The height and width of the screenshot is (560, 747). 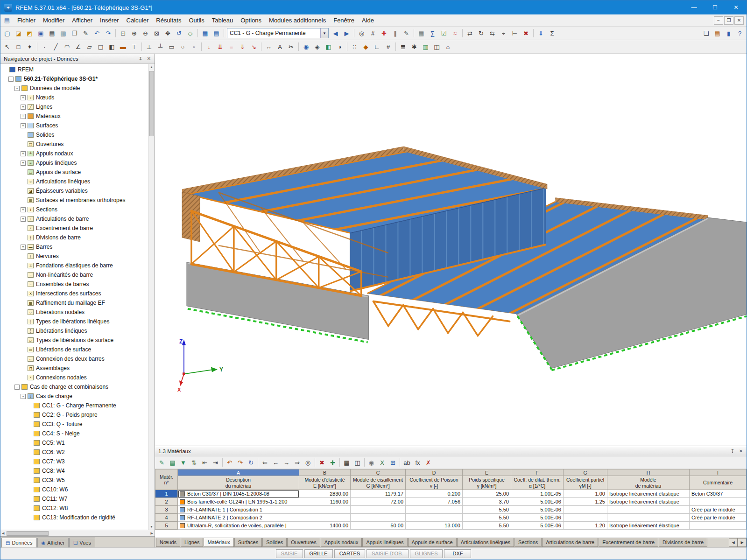 What do you see at coordinates (585, 494) in the screenshot?
I see `cell-partial-factor: 1.00` at bounding box center [585, 494].